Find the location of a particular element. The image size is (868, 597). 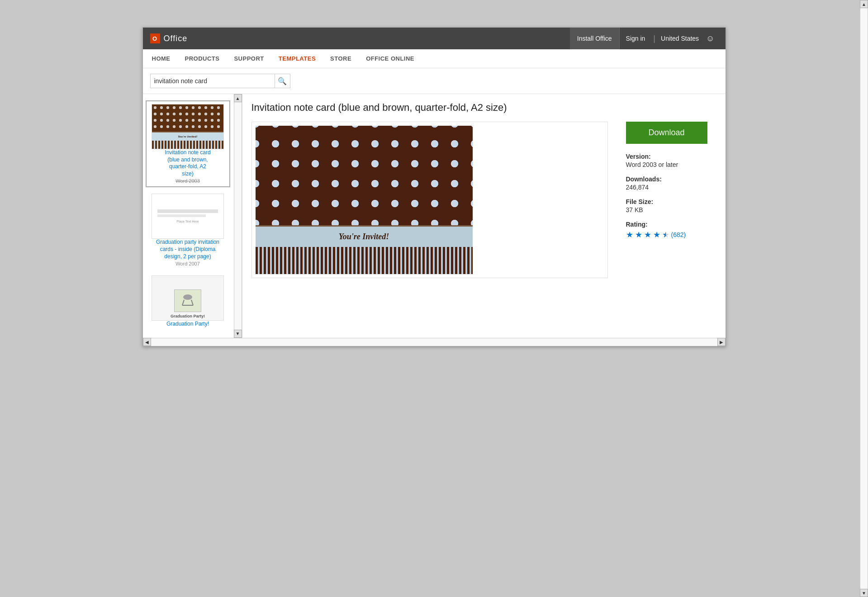

h-scroll-track is located at coordinates (434, 342).